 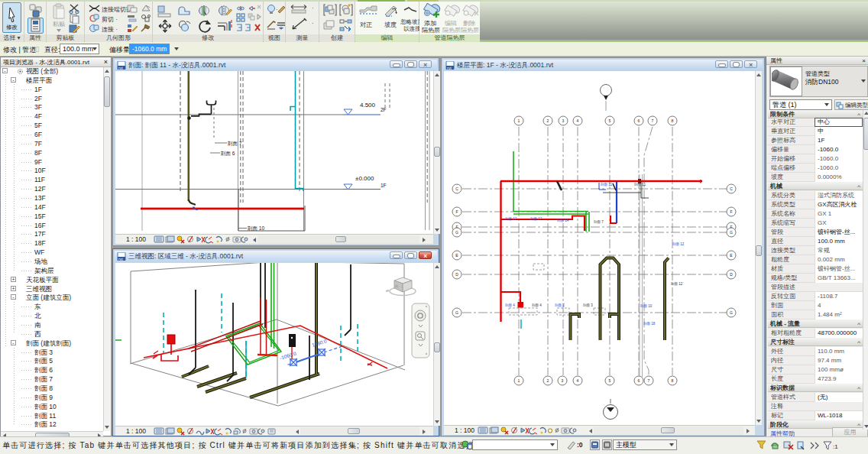 I want to click on svg-text: :1, so click(x=836, y=446).